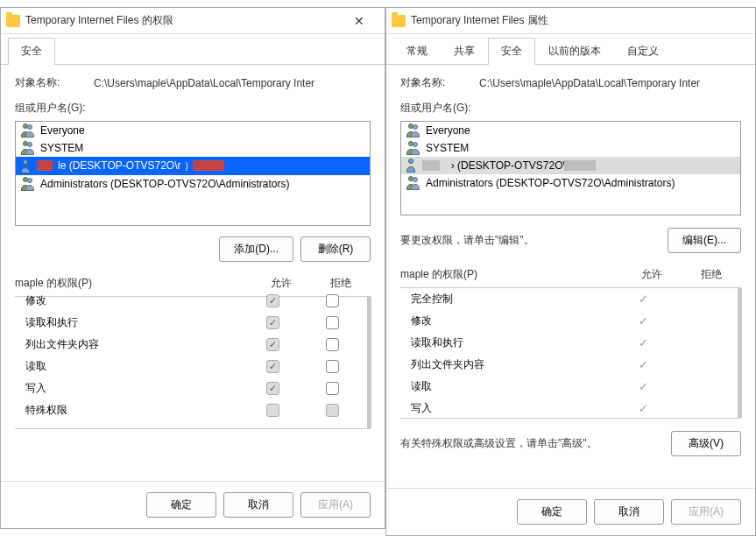  What do you see at coordinates (568, 343) in the screenshot?
I see `perm-row: 读取和执行 ✓` at bounding box center [568, 343].